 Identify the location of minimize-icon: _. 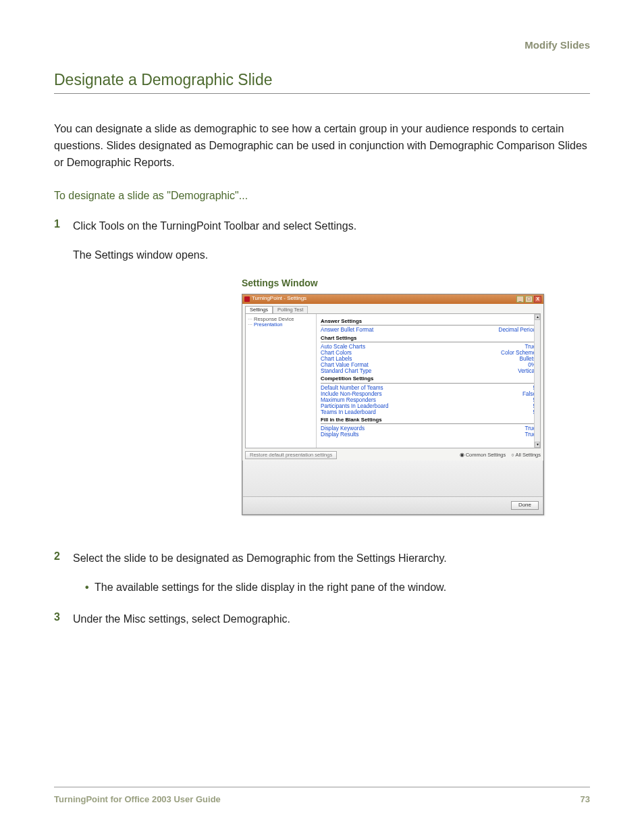
(520, 299).